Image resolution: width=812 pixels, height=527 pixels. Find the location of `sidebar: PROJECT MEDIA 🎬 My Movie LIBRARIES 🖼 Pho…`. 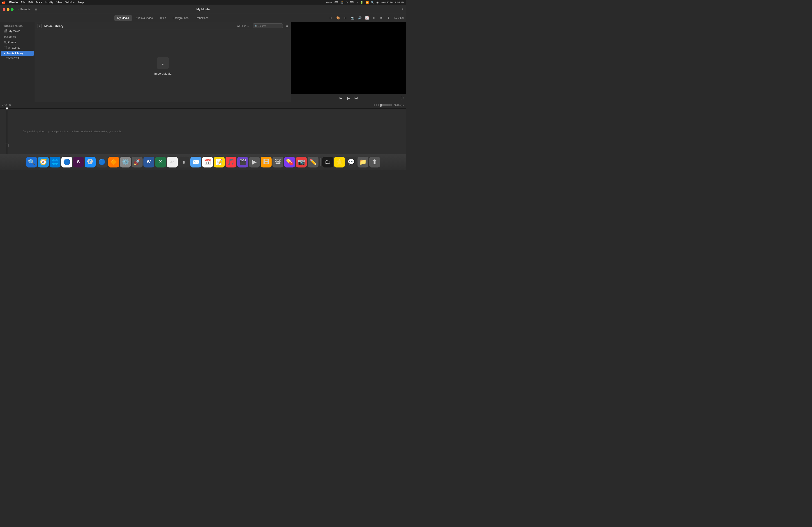

sidebar: PROJECT MEDIA 🎬 My Movie LIBRARIES 🖼 Pho… is located at coordinates (17, 62).